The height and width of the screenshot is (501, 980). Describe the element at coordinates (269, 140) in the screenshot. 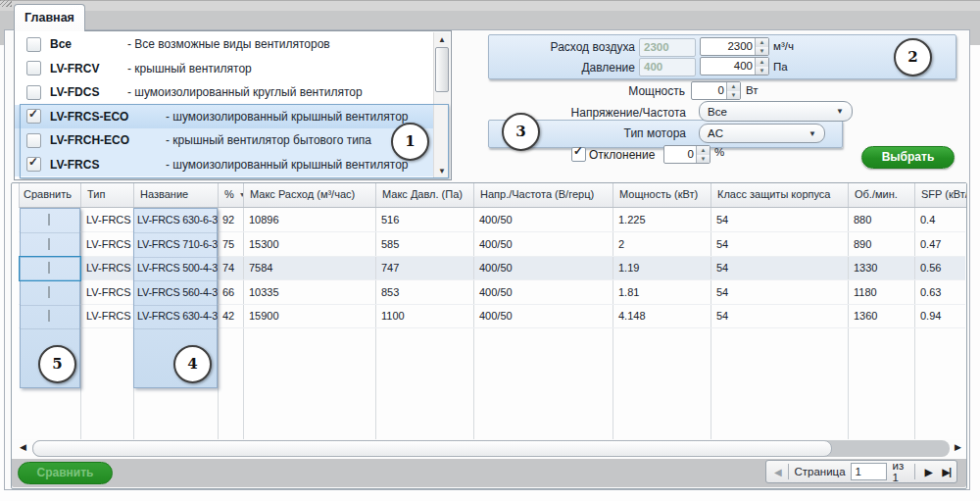

I see `fan-type-desc: - крышный вентилятор бытового типа` at that location.